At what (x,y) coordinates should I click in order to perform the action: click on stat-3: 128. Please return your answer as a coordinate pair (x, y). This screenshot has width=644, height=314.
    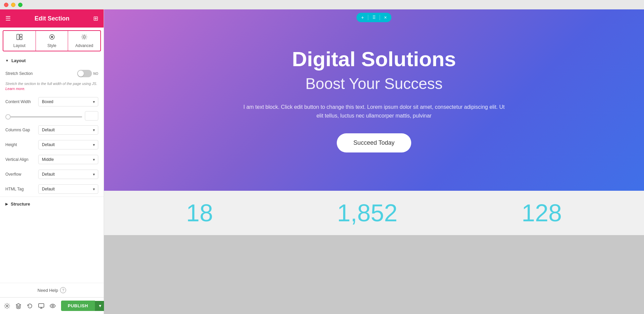
    Looking at the image, I should click on (542, 213).